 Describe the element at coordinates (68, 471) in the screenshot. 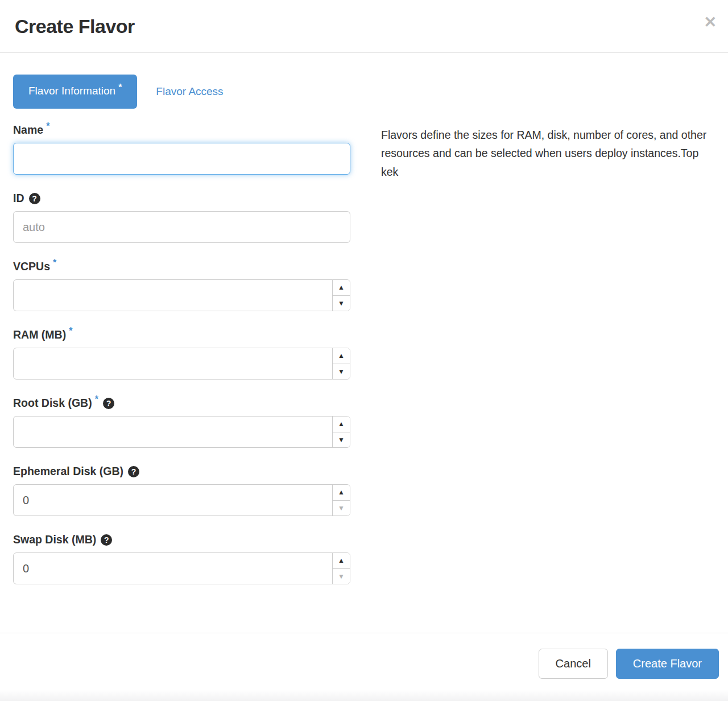

I see `ephemeral-disk-label: Ephemeral Disk (GB)` at that location.